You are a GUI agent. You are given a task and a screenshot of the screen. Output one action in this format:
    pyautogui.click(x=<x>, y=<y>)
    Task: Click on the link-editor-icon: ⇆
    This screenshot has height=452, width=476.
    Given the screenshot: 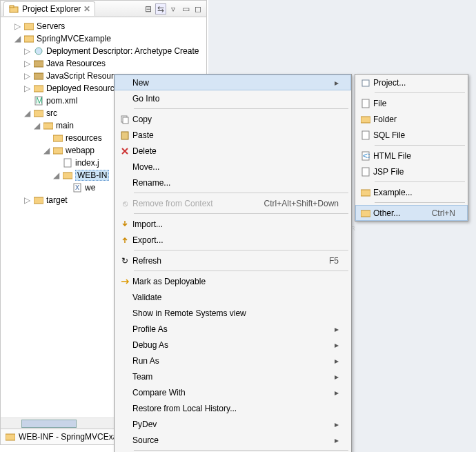 What is the action you would take?
    pyautogui.click(x=161, y=9)
    